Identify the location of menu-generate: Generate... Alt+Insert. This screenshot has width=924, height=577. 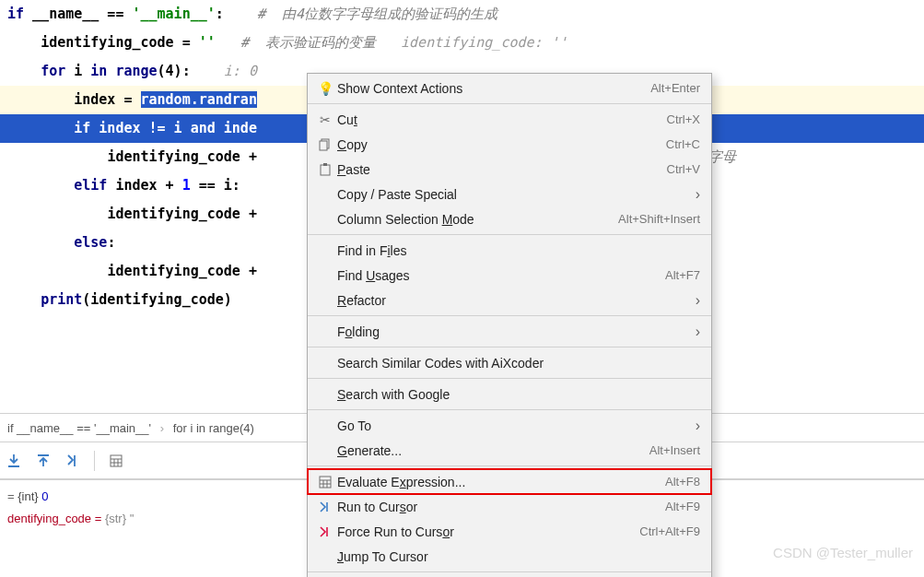
(509, 450).